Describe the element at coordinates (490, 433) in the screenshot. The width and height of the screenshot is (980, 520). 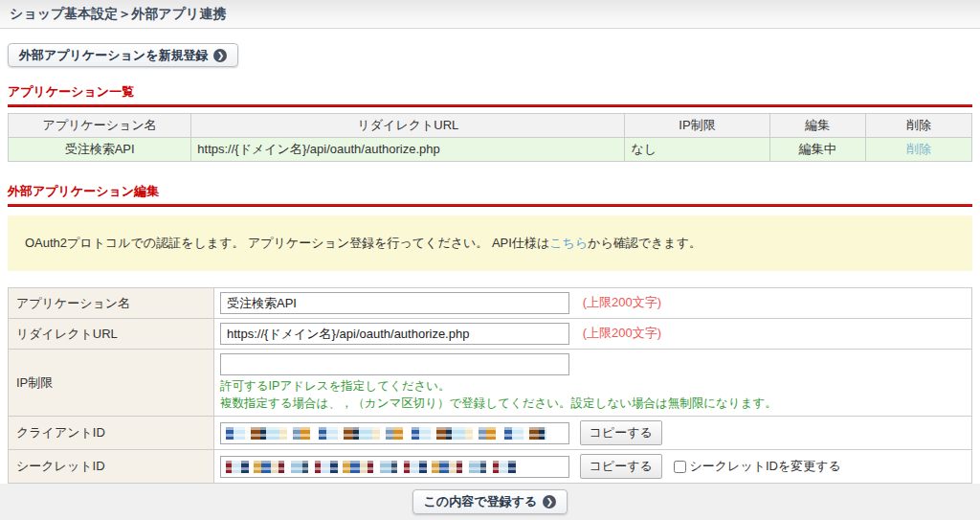
I see `form-row-client-id: クライアントID コピーする` at that location.